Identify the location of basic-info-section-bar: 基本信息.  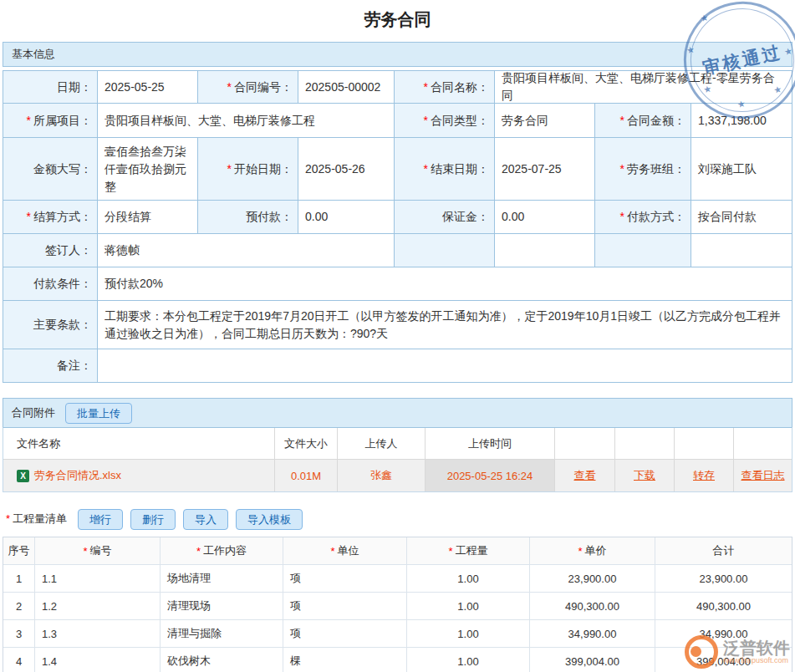
(398, 54).